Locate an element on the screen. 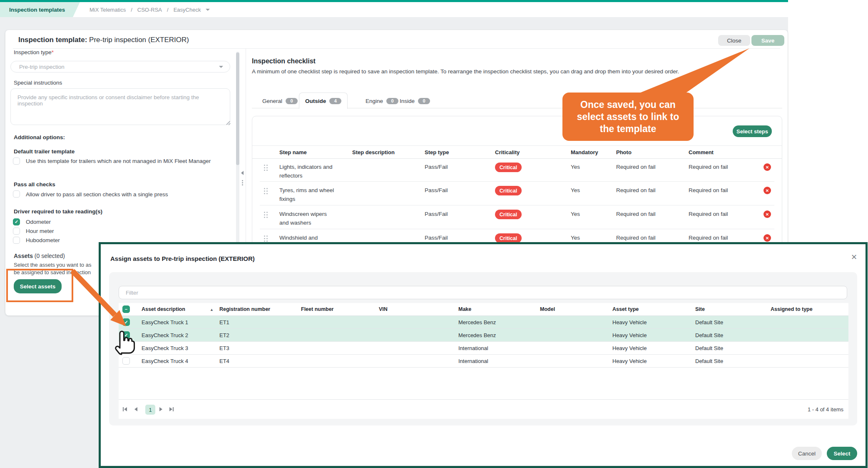 The image size is (868, 468). odometer-label: Odometer is located at coordinates (38, 222).